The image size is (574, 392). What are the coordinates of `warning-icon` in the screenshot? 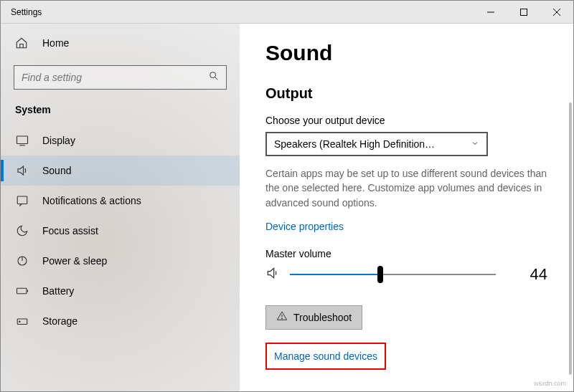 It's located at (282, 317).